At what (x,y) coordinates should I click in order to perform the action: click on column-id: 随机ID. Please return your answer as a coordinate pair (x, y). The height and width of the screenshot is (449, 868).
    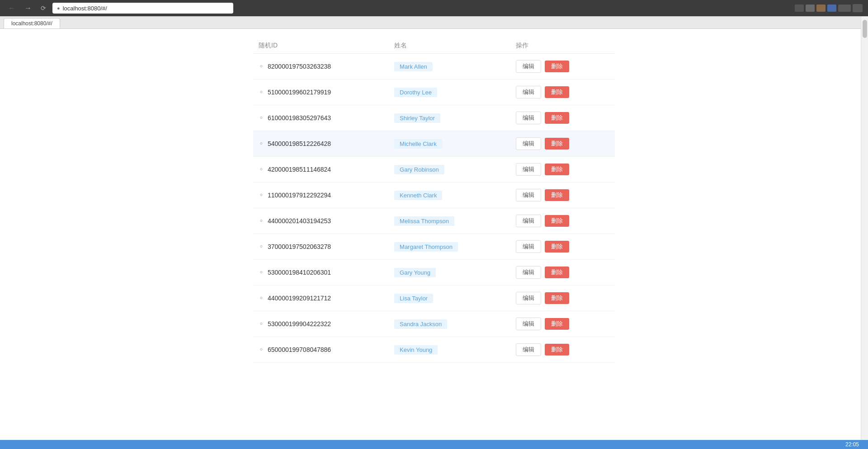
    Looking at the image, I should click on (321, 46).